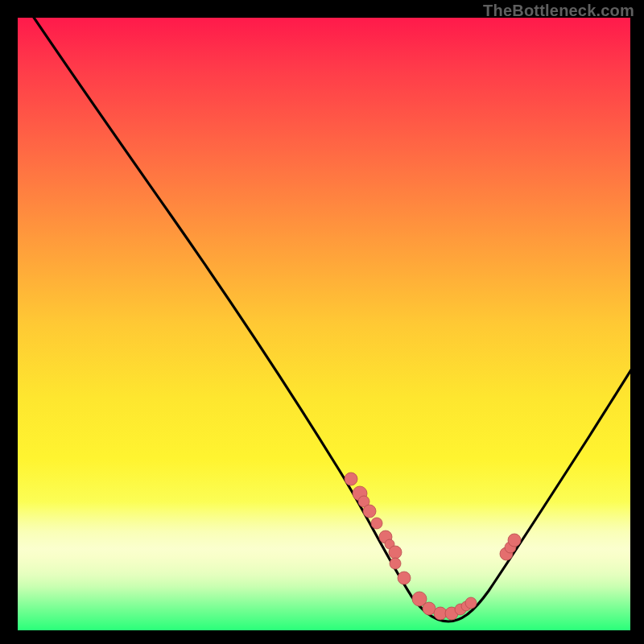 The height and width of the screenshot is (644, 644). What do you see at coordinates (559, 11) in the screenshot?
I see `watermark-label: TheBottleneck.com` at bounding box center [559, 11].